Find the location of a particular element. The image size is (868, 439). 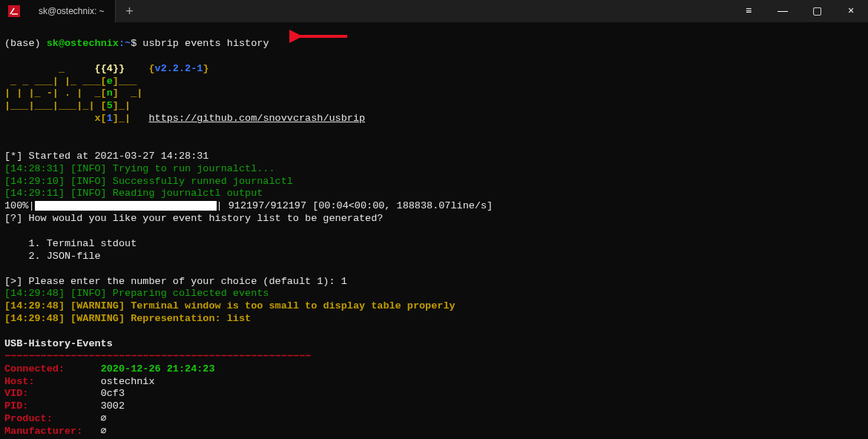

events-fields-container: Connected: 2020-12-26 21:24:23 Host: ost… is located at coordinates (110, 401).